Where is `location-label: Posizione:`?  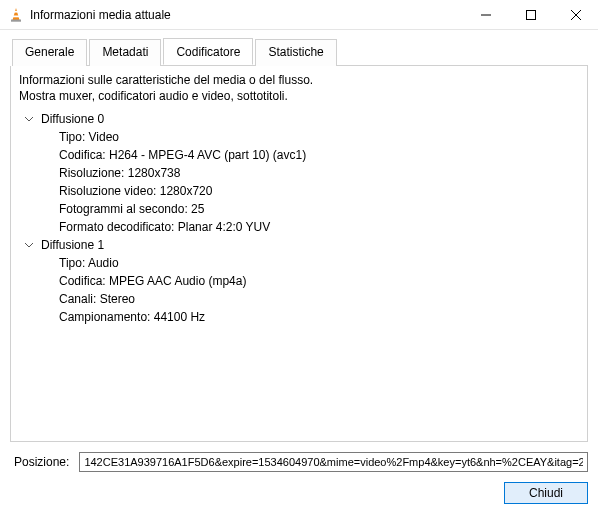
location-label: Posizione: is located at coordinates (42, 462).